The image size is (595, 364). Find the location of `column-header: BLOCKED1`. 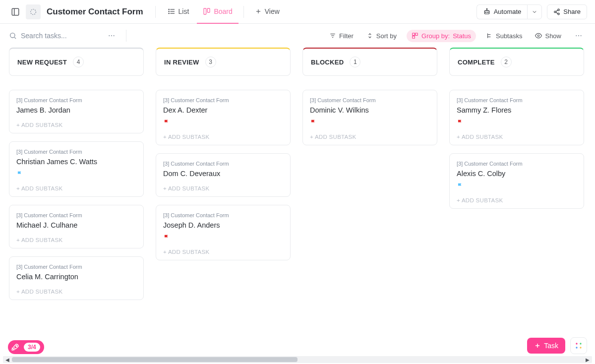

column-header: BLOCKED1 is located at coordinates (370, 61).